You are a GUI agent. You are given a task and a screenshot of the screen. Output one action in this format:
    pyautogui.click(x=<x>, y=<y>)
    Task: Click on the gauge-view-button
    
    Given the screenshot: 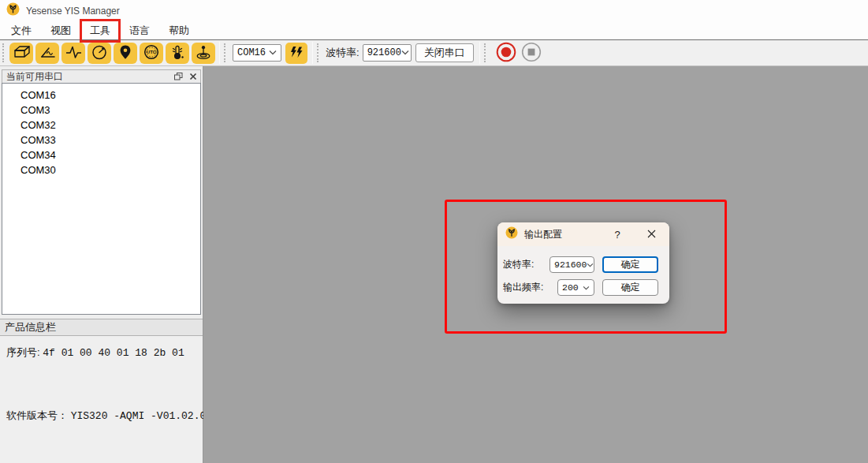 What is the action you would take?
    pyautogui.click(x=99, y=54)
    